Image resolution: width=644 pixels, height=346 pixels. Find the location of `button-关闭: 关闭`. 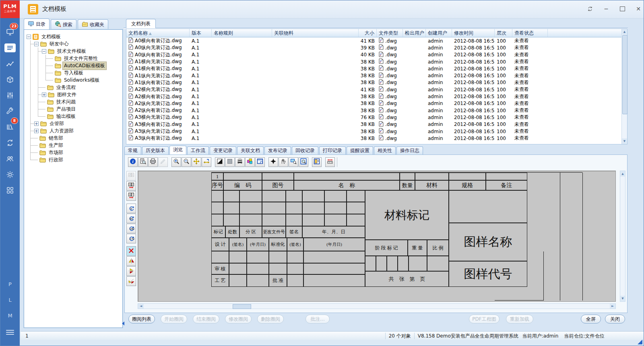

button-关闭: 关闭 is located at coordinates (615, 319).